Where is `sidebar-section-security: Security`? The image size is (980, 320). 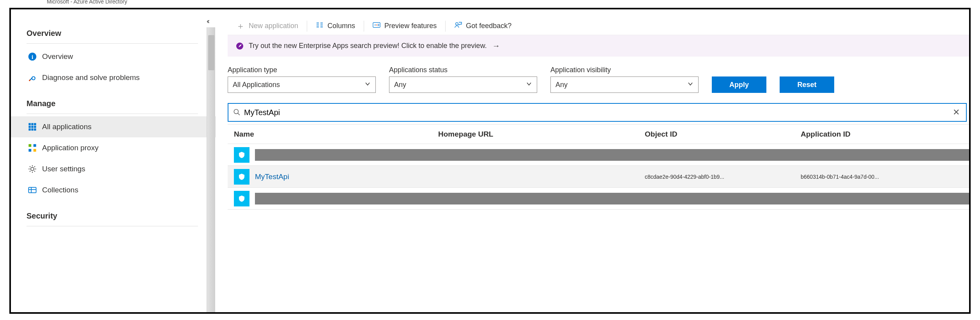
sidebar-section-security: Security is located at coordinates (120, 217).